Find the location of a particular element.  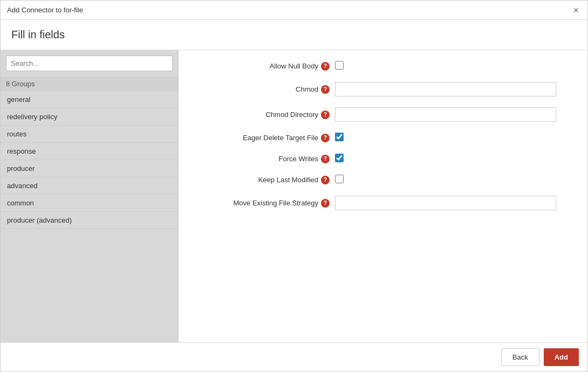

move-existing-file-strategy-input is located at coordinates (446, 203).